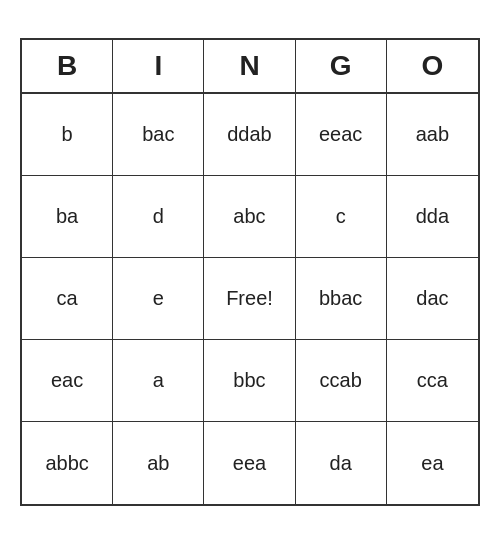  Describe the element at coordinates (342, 463) in the screenshot. I see `bingo-cell: da` at that location.